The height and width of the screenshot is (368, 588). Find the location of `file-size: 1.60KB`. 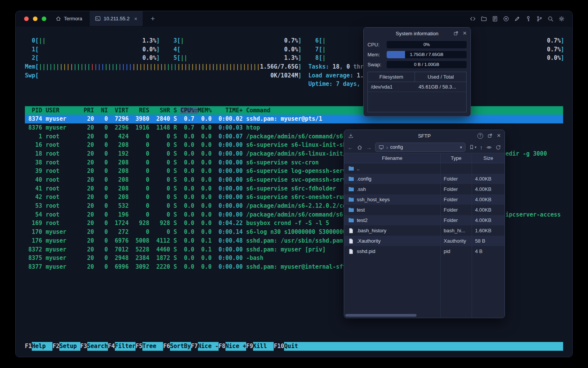

file-size: 1.60KB is located at coordinates (488, 231).